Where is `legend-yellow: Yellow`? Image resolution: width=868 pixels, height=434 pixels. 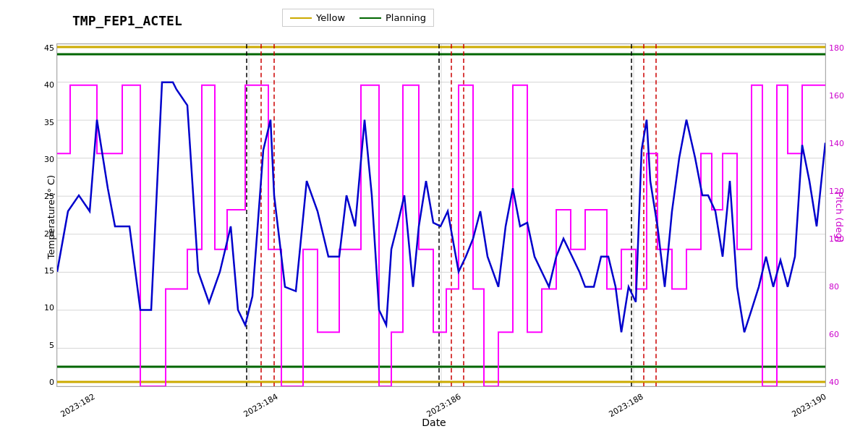
legend-yellow: Yellow is located at coordinates (318, 17).